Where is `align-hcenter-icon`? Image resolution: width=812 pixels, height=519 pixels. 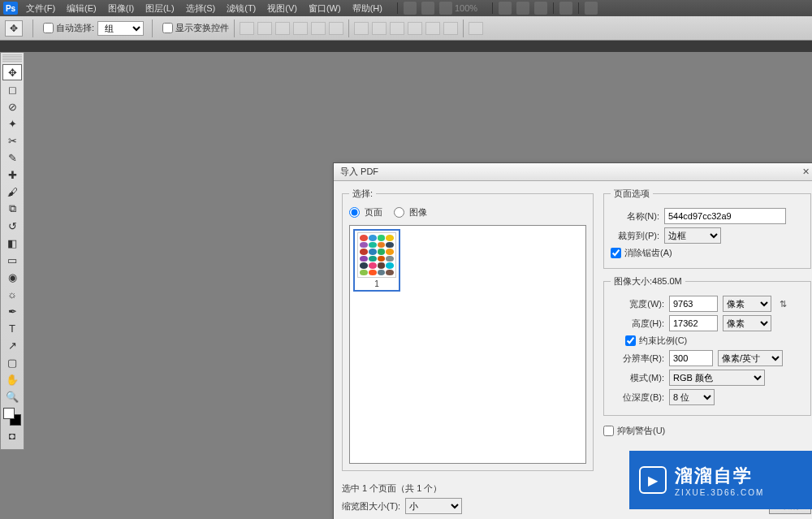
align-hcenter-icon is located at coordinates (318, 28).